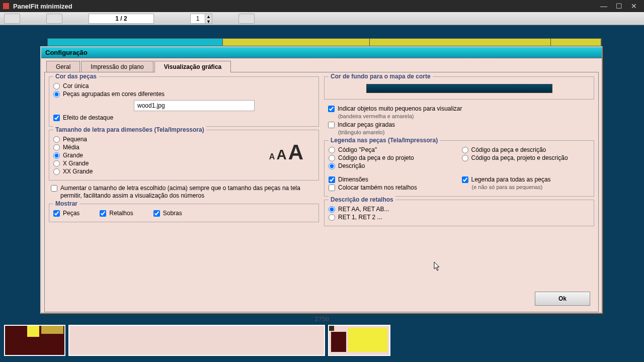 The height and width of the screenshot is (362, 644). What do you see at coordinates (184, 102) in the screenshot?
I see `group-cor-pecas: Cor das peças Cor única Peças agrupadas …` at bounding box center [184, 102].